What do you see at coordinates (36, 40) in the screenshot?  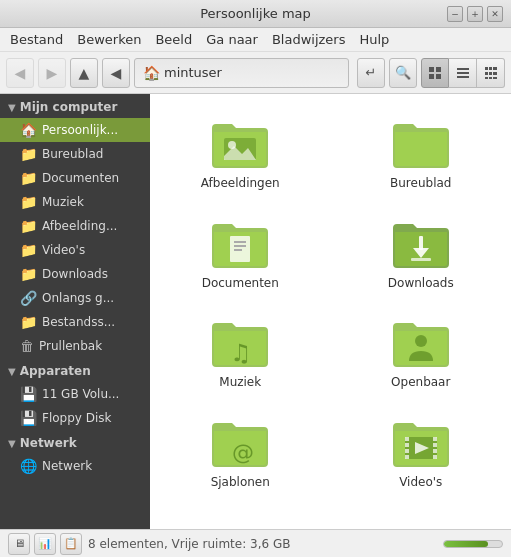 I see `menu-bestand: Bestand` at bounding box center [36, 40].